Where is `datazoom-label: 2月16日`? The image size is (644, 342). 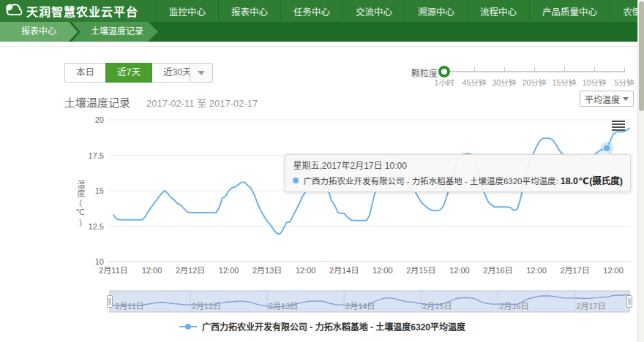 datazoom-label: 2月16日 is located at coordinates (514, 306).